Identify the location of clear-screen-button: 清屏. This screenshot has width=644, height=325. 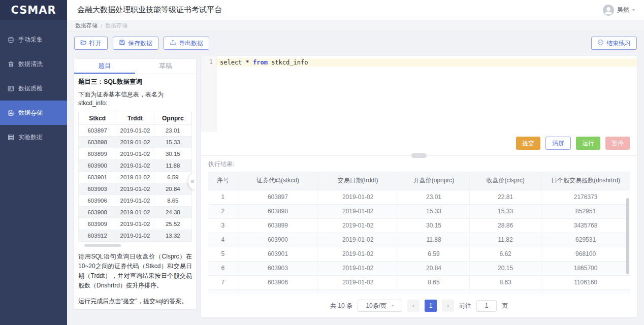
(558, 143).